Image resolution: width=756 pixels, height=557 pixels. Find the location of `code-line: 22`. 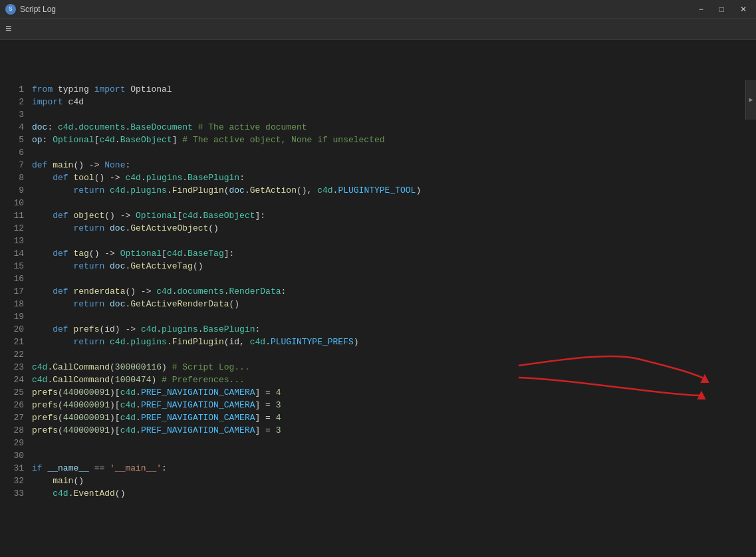

code-line: 22 is located at coordinates (378, 355).